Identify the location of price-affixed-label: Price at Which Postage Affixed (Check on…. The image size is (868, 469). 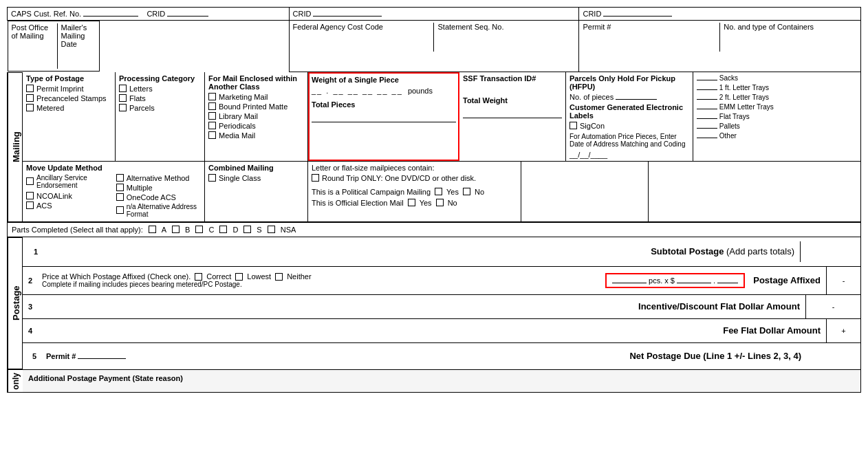
(116, 276).